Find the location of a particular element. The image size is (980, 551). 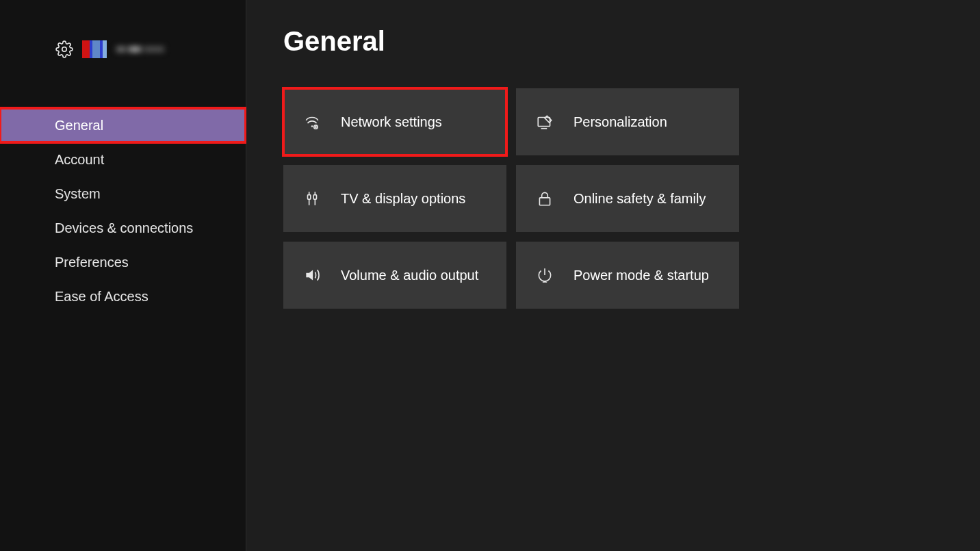

sidebar-item-label: Account is located at coordinates (79, 160).